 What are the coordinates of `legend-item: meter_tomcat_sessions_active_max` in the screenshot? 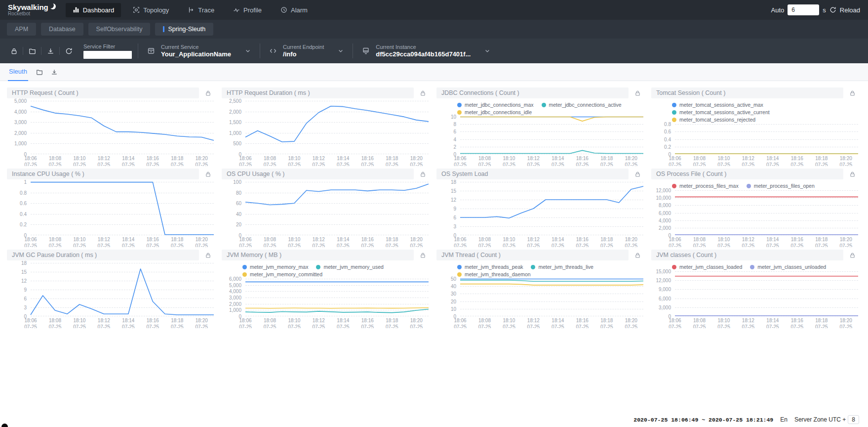 It's located at (718, 105).